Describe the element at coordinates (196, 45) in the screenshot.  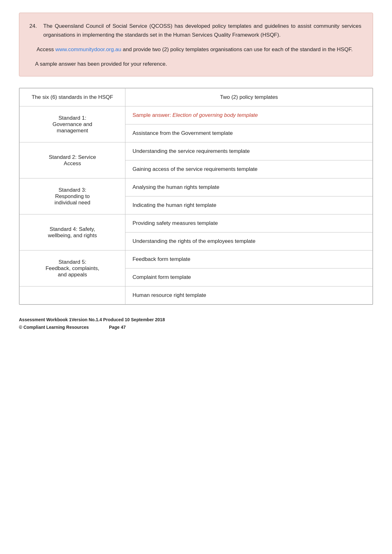
I see `notice-box: 24. The Queensland Council of Social Ser…` at that location.